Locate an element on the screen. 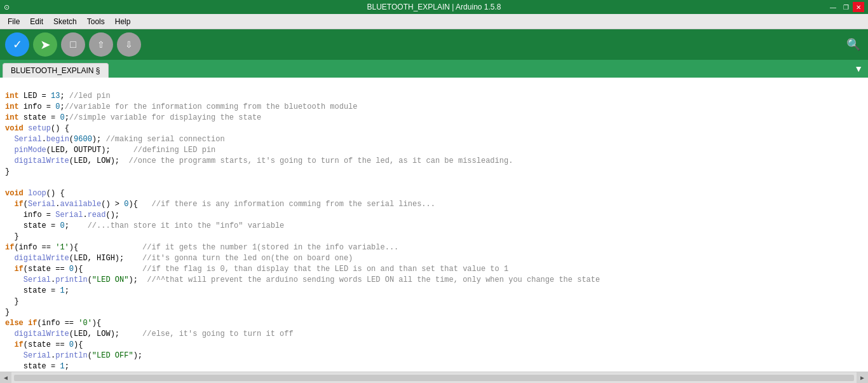 This screenshot has height=383, width=868. scroll-left-button: ◀ is located at coordinates (6, 378).